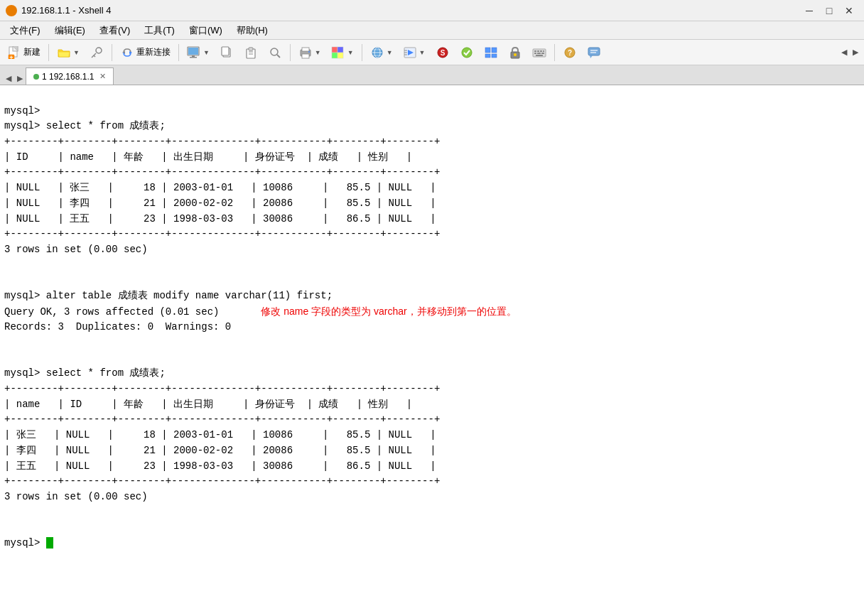  What do you see at coordinates (85, 126) in the screenshot?
I see `terminal-line-2: mysql> select * from 成绩表;` at bounding box center [85, 126].